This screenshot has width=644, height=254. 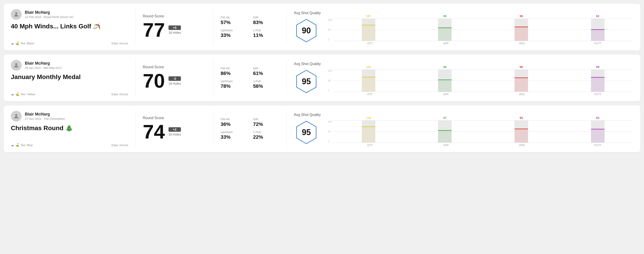 What do you see at coordinates (445, 67) in the screenshot?
I see `bar-value-label: 86` at bounding box center [445, 67].